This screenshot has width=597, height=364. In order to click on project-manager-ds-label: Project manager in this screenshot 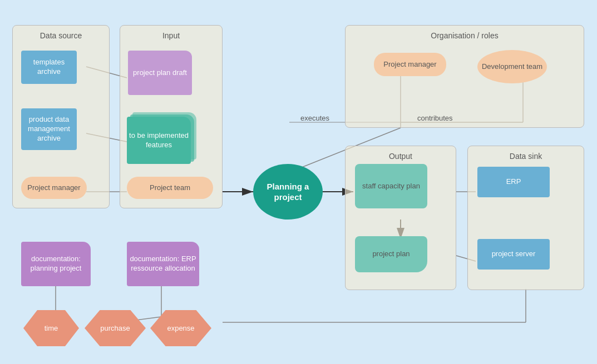, I will do `click(53, 188)`.